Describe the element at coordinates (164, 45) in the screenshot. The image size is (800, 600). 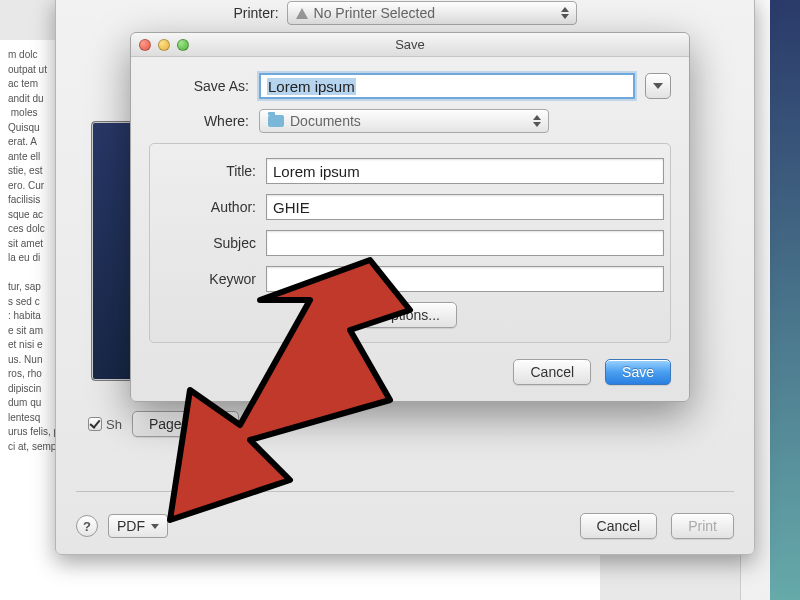
I see `window-traffic-lights` at that location.